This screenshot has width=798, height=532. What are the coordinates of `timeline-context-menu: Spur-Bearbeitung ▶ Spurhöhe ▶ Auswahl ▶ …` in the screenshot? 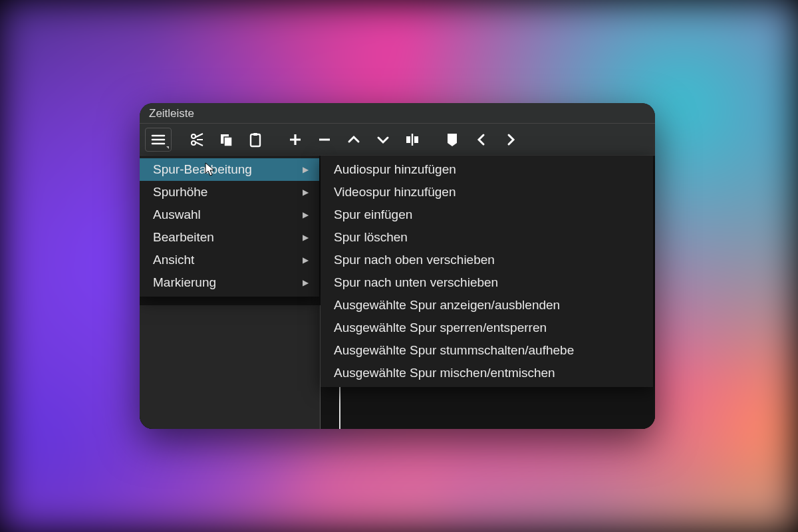 It's located at (229, 226).